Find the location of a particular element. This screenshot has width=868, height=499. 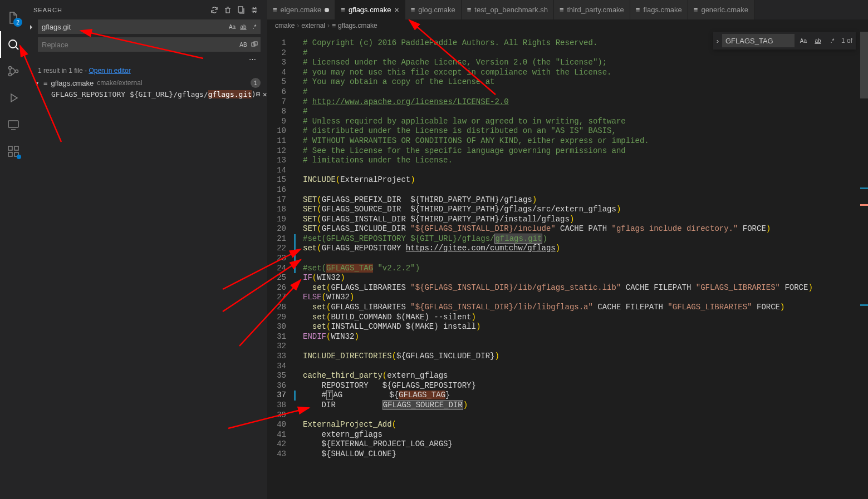

close-match-icon: ✕ is located at coordinates (265, 95).